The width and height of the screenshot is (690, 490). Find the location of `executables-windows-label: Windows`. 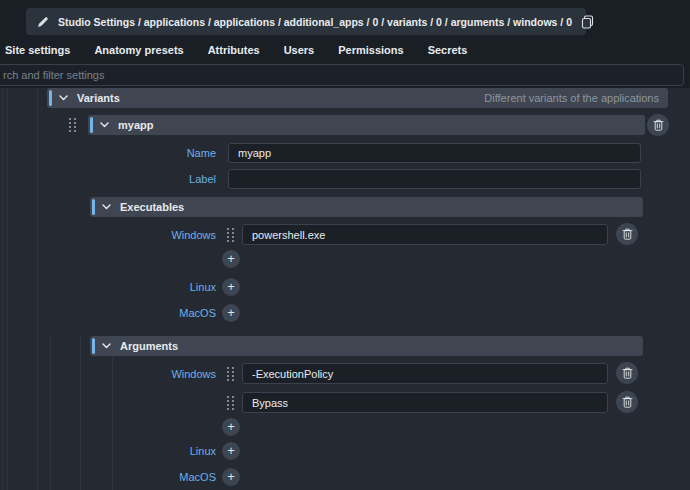

executables-windows-label: Windows is located at coordinates (108, 234).